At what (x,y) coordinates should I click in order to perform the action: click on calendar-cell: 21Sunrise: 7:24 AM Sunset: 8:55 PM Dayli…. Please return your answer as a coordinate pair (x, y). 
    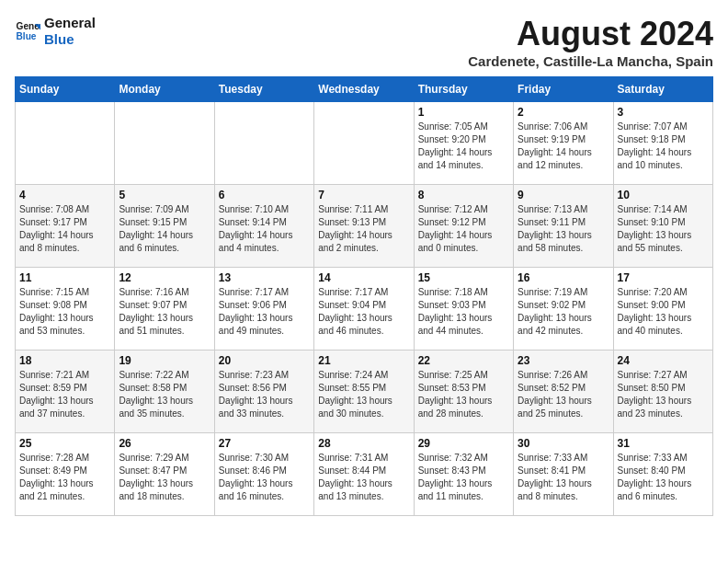
    Looking at the image, I should click on (364, 392).